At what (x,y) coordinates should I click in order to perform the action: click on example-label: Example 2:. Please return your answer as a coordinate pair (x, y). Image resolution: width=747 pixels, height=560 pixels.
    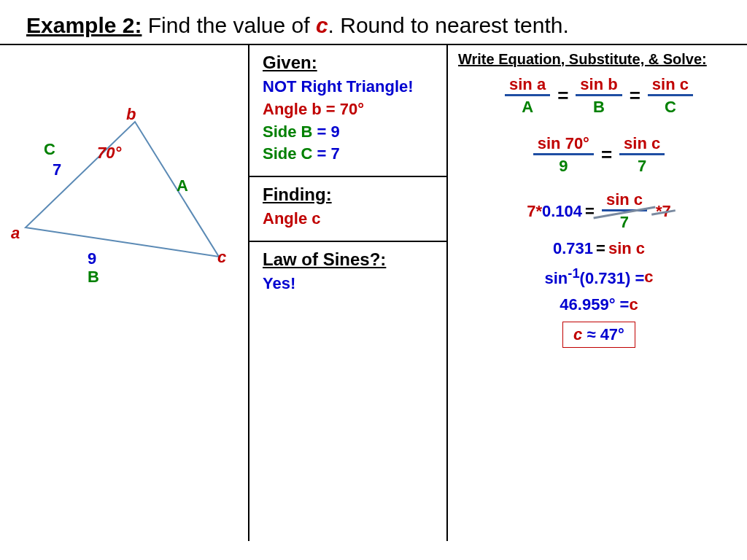
    Looking at the image, I should click on (84, 25).